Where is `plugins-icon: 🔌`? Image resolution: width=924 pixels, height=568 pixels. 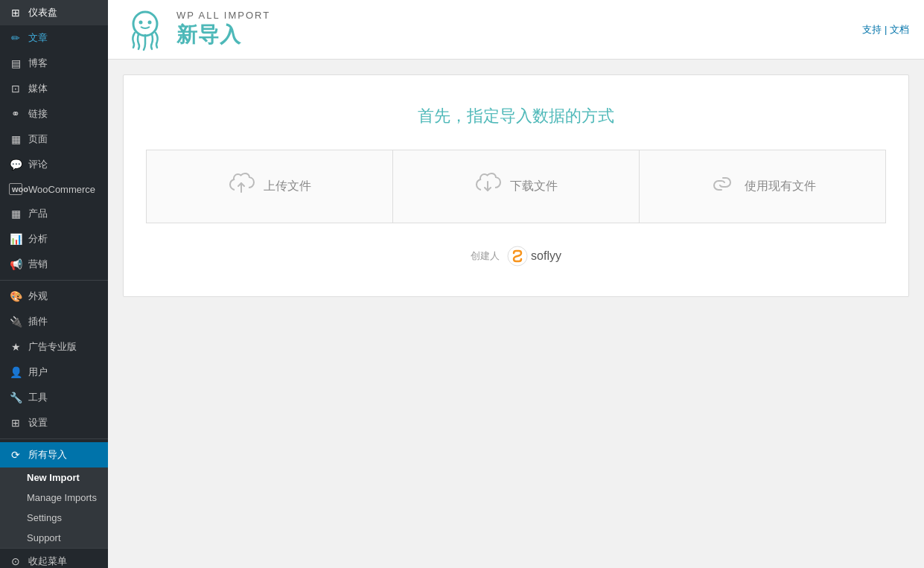 plugins-icon: 🔌 is located at coordinates (16, 322).